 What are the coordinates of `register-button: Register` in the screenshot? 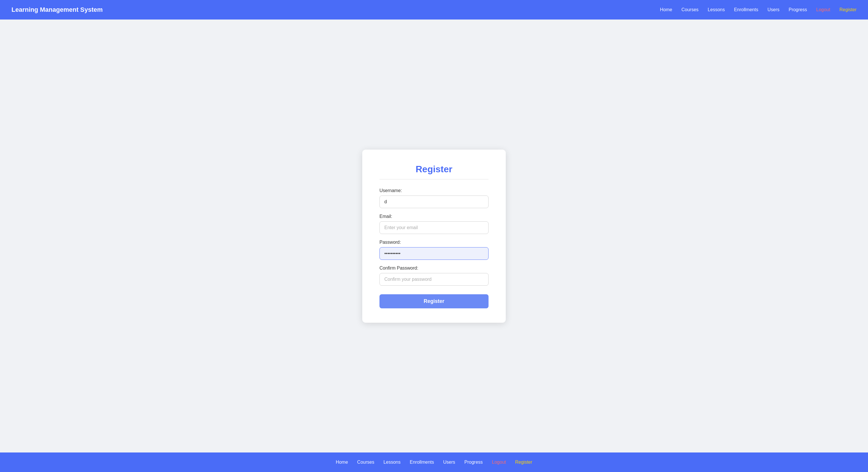 It's located at (434, 301).